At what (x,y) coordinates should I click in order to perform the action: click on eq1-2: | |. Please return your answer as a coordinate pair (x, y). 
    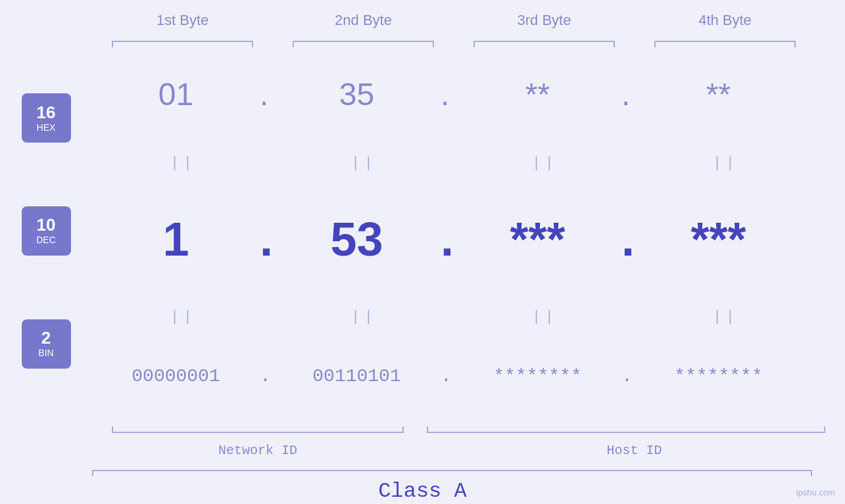
    Looking at the image, I should click on (363, 162).